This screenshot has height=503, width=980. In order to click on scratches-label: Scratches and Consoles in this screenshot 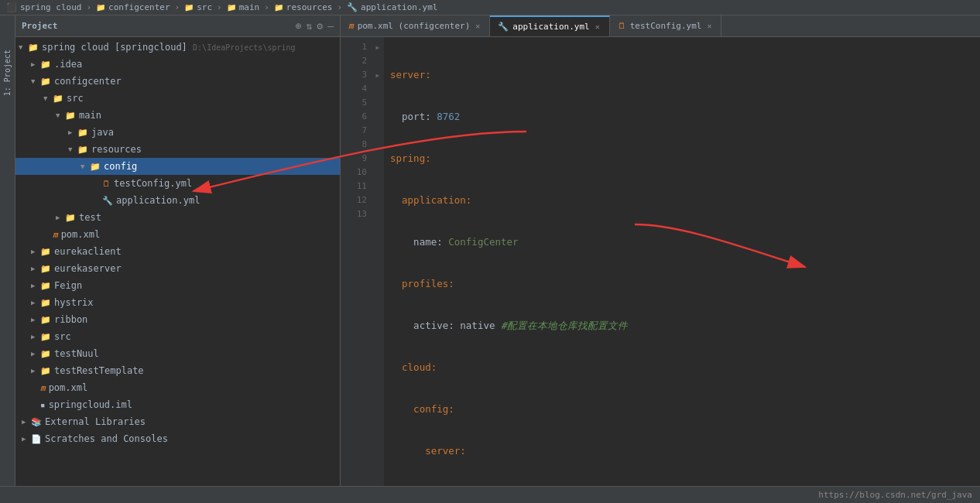, I will do `click(107, 439)`.